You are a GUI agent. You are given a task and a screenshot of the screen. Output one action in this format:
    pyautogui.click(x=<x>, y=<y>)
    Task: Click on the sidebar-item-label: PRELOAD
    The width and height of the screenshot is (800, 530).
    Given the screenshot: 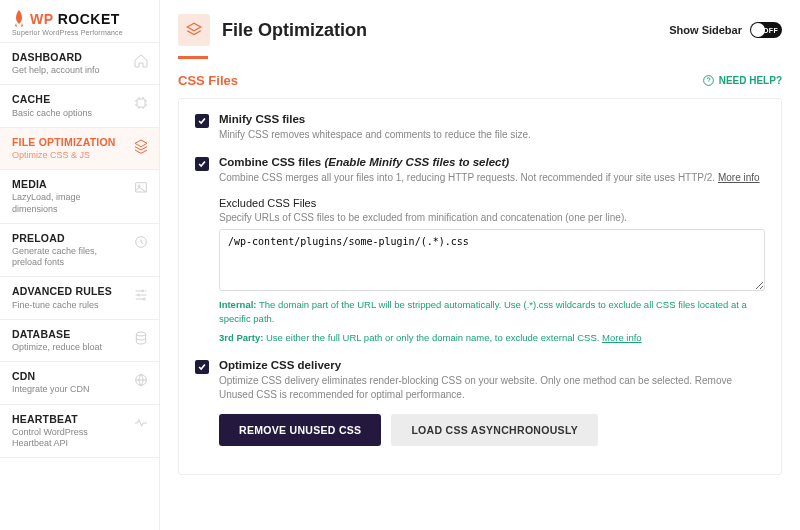 What is the action you would take?
    pyautogui.click(x=70, y=238)
    